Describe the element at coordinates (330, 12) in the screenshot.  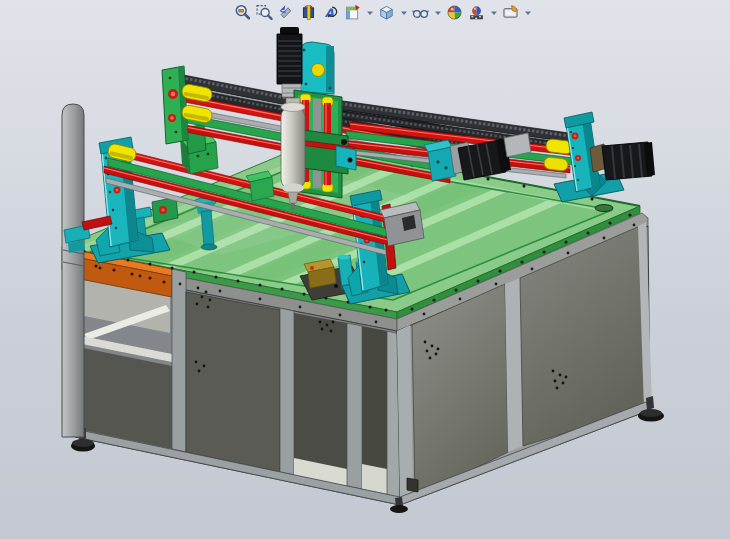
I see `dynamic-annotation-views-button: A` at that location.